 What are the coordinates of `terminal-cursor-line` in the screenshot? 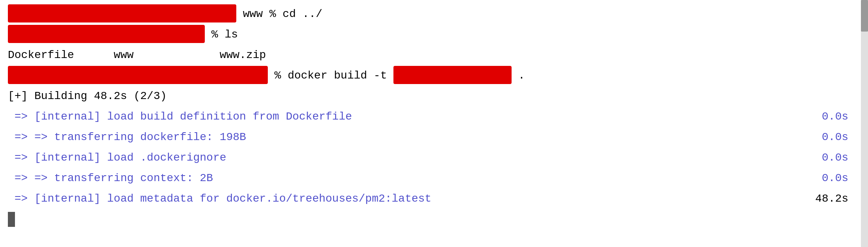 It's located at (434, 219).